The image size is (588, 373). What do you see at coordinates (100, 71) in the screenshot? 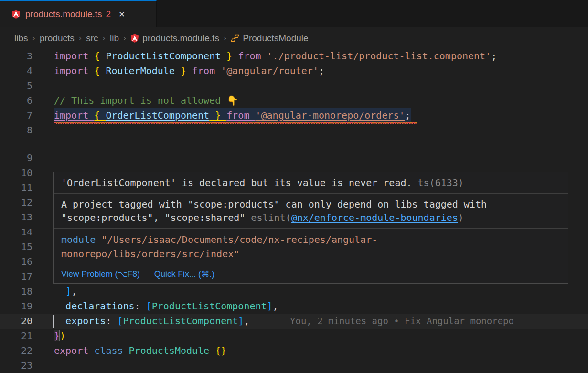
I see `code-token: {` at bounding box center [100, 71].